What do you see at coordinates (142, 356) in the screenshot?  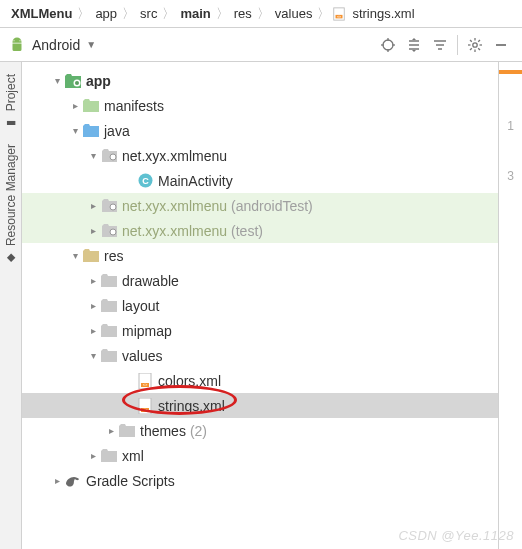 I see `tree-label: values` at bounding box center [142, 356].